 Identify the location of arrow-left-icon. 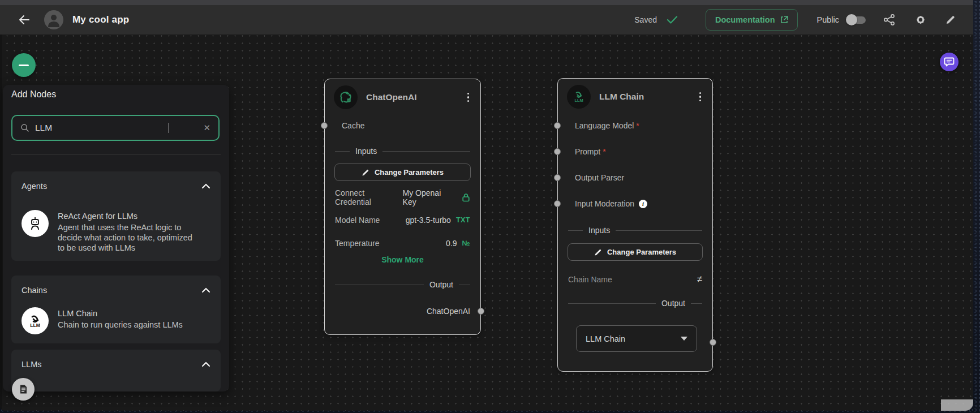
(24, 20).